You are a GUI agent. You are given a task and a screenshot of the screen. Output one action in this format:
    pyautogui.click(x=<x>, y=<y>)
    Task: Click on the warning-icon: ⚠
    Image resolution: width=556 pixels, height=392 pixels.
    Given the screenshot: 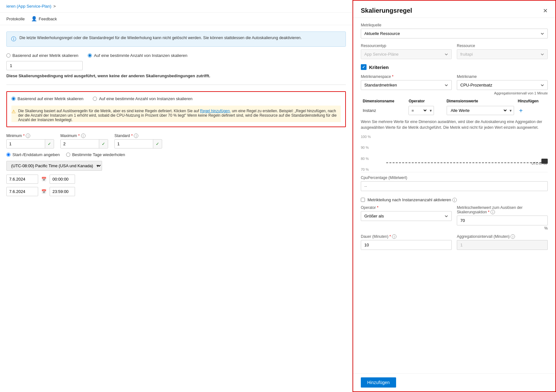 What is the action you would take?
    pyautogui.click(x=13, y=115)
    